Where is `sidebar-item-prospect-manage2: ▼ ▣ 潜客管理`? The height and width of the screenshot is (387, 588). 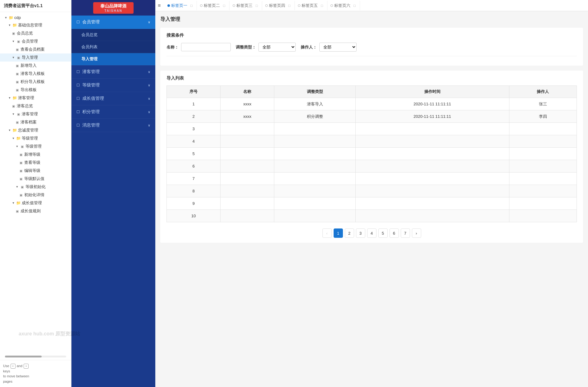 sidebar-item-prospect-manage2: ▼ ▣ 潜客管理 is located at coordinates (35, 114).